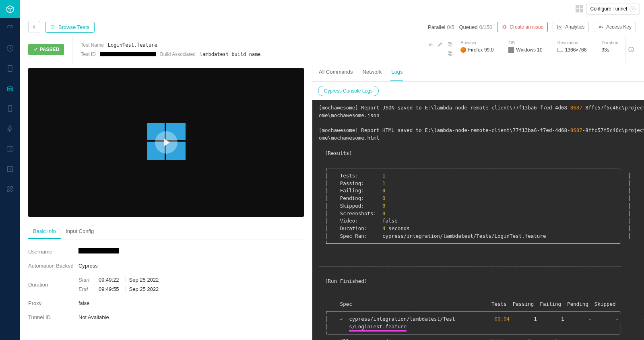 This screenshot has height=340, width=644. Describe the element at coordinates (477, 49) in the screenshot. I see `env-browser: Browser Firefox 99.0` at that location.